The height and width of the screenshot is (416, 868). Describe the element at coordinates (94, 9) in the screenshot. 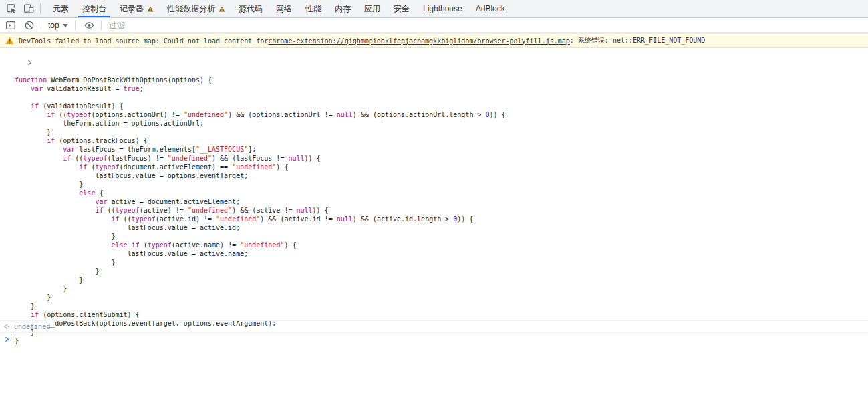

I see `tab-console: 控制台` at that location.